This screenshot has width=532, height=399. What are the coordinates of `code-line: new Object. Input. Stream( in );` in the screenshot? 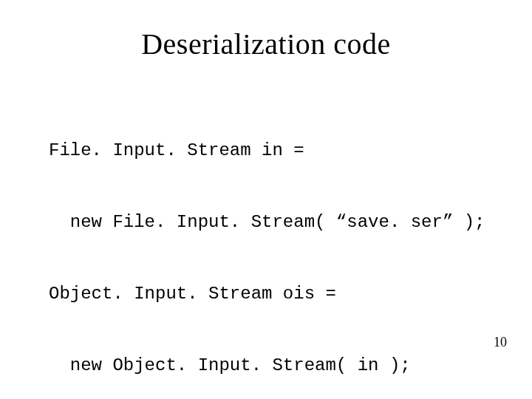 It's located at (268, 366).